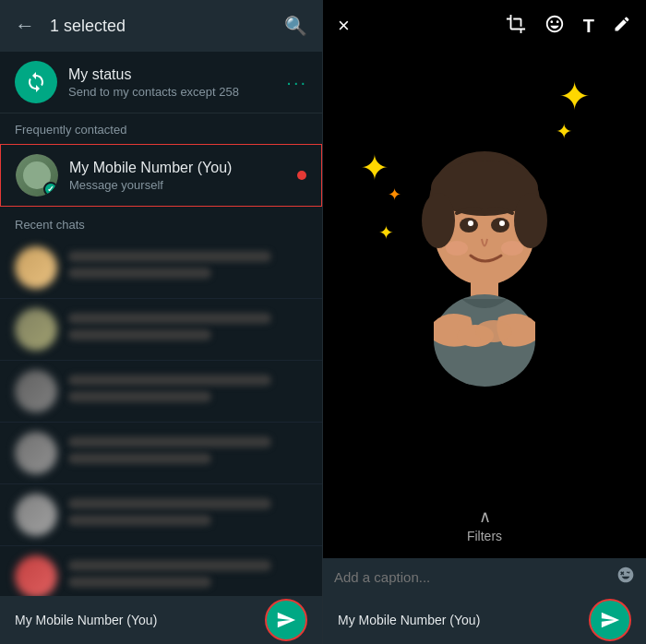 This screenshot has width=646, height=644. I want to click on selection-dot, so click(302, 175).